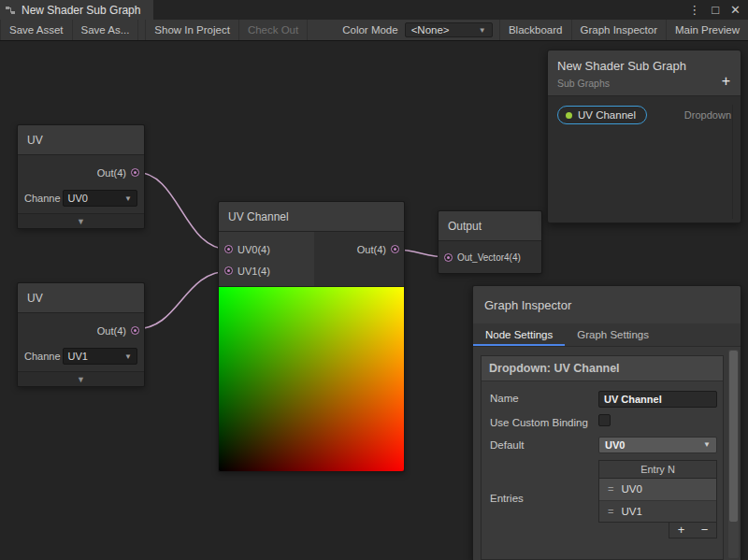  What do you see at coordinates (736, 162) in the screenshot?
I see `blackboard-scrollbar` at bounding box center [736, 162].